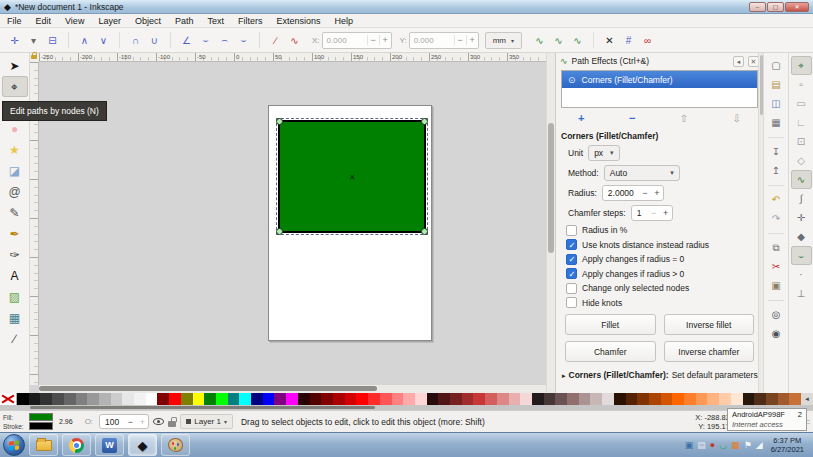  What do you see at coordinates (15, 234) in the screenshot?
I see `pen-tool: ✒` at bounding box center [15, 234].